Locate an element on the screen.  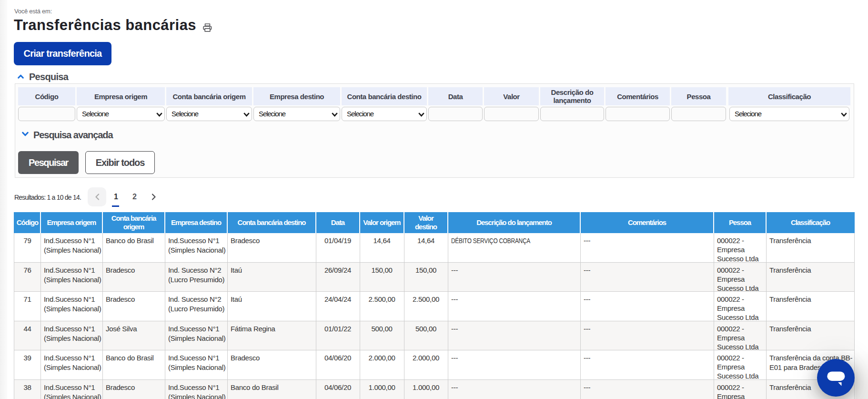
svg-text: DÉBITO SERVIÇO COBRANÇA is located at coordinates (491, 241).